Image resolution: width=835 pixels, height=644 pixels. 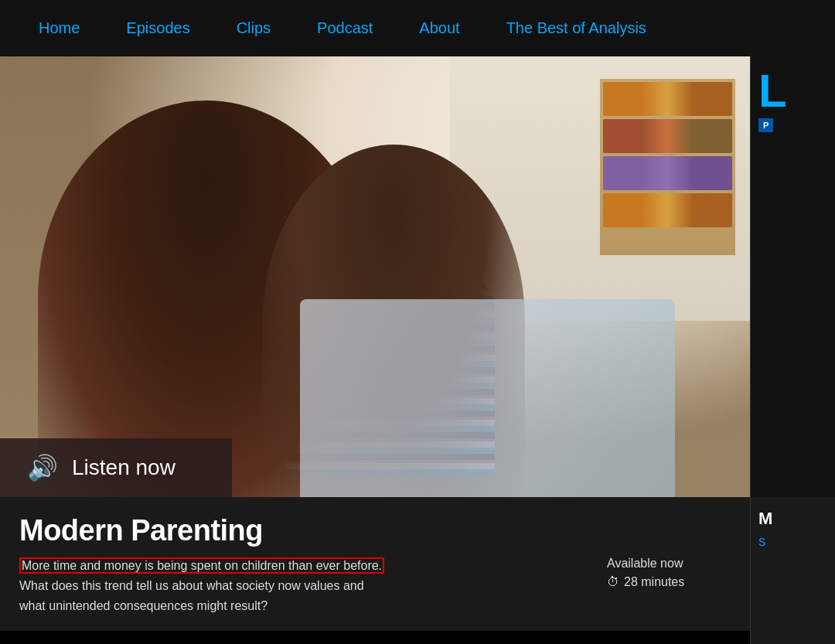 What do you see at coordinates (298, 586) in the screenshot?
I see `episode-description: More time and money is being spent on ch…` at bounding box center [298, 586].